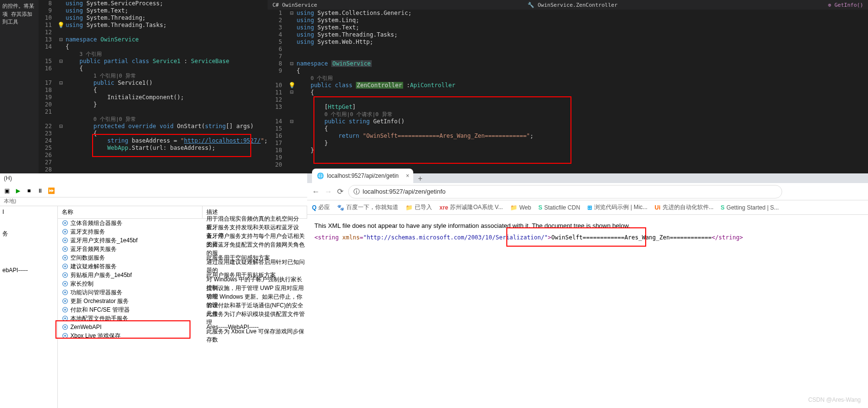  What do you see at coordinates (40, 191) in the screenshot?
I see `pause-icon: ⏸` at bounding box center [40, 191].